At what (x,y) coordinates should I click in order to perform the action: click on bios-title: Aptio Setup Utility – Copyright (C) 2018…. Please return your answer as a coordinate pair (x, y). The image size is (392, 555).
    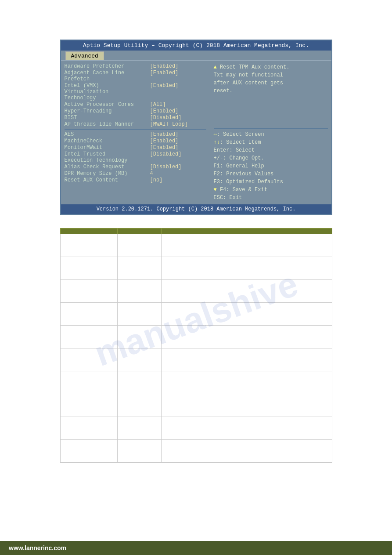
    Looking at the image, I should click on (196, 46).